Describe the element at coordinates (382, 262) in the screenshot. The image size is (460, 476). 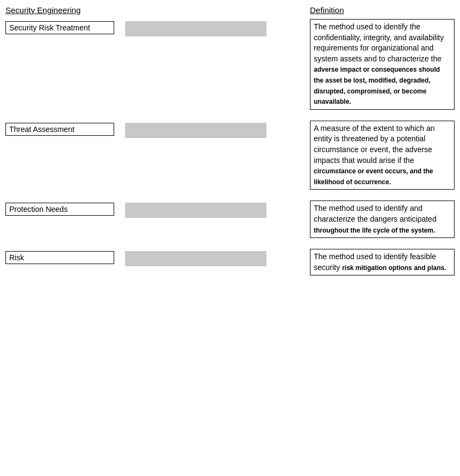
I see `definition-box-risk: The method used to identify feasible sec…` at that location.